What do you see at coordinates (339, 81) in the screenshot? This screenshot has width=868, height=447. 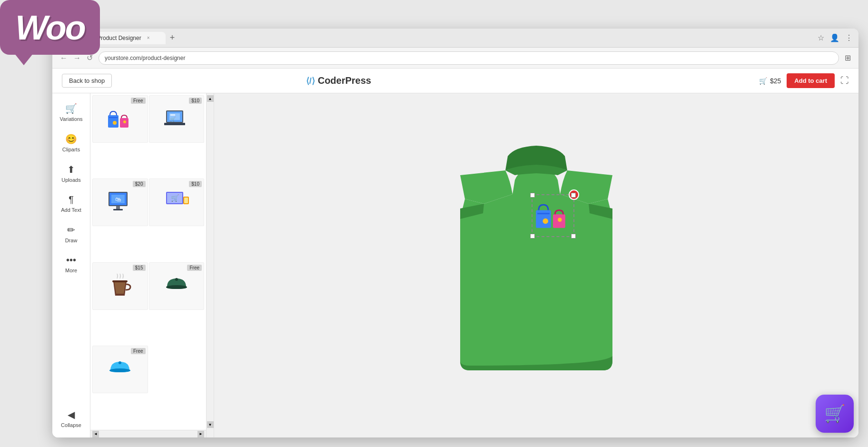 I see `app-logo: ⟨/⟩ CoderPress` at bounding box center [339, 81].